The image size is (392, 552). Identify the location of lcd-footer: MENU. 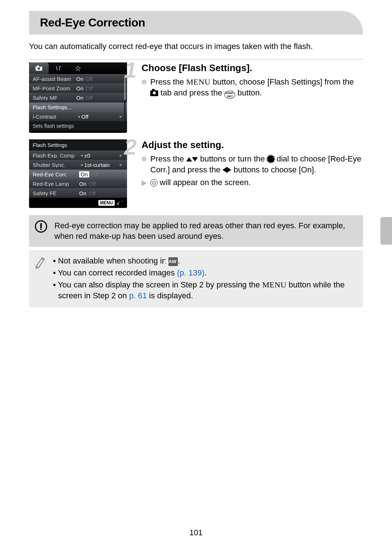
(78, 202).